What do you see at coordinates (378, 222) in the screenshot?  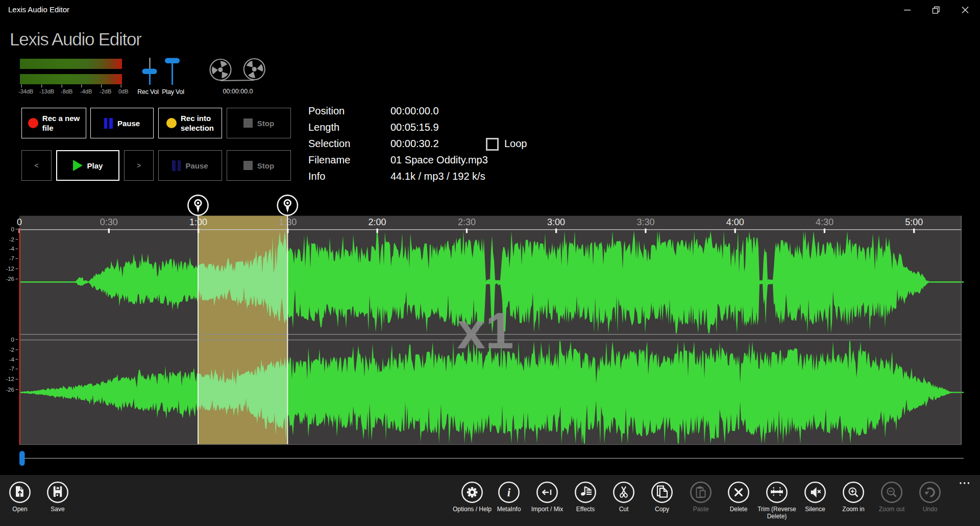 I see `svg-text: 2:00` at bounding box center [378, 222].